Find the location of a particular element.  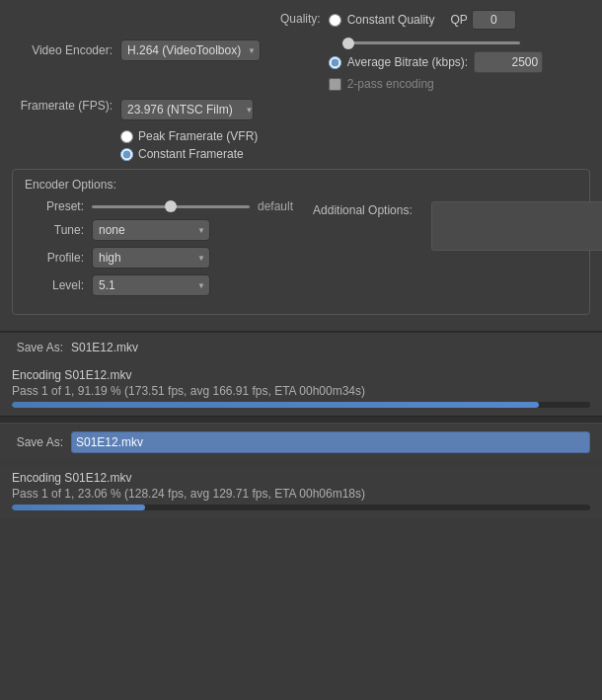

level-select-wrapper: 5.1 is located at coordinates (151, 285).